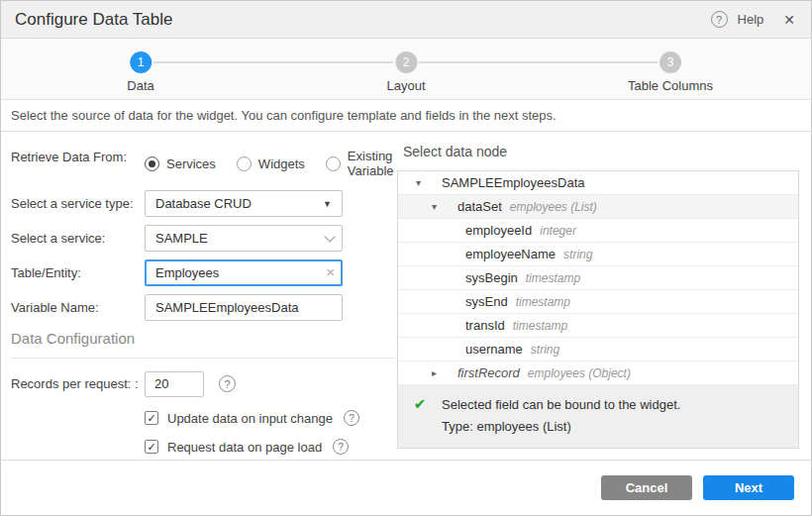 This screenshot has height=516, width=812. I want to click on data-configuration-header: Data Configuration, so click(202, 339).